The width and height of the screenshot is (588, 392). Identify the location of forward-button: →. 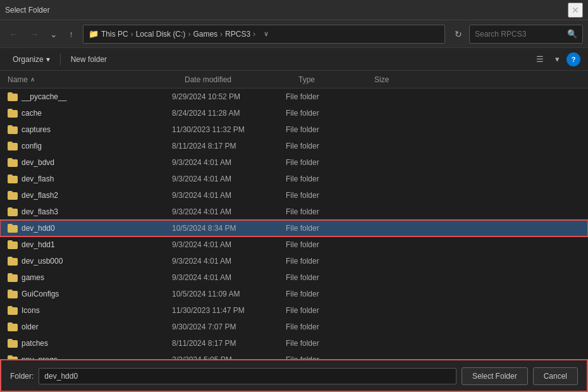
(34, 34).